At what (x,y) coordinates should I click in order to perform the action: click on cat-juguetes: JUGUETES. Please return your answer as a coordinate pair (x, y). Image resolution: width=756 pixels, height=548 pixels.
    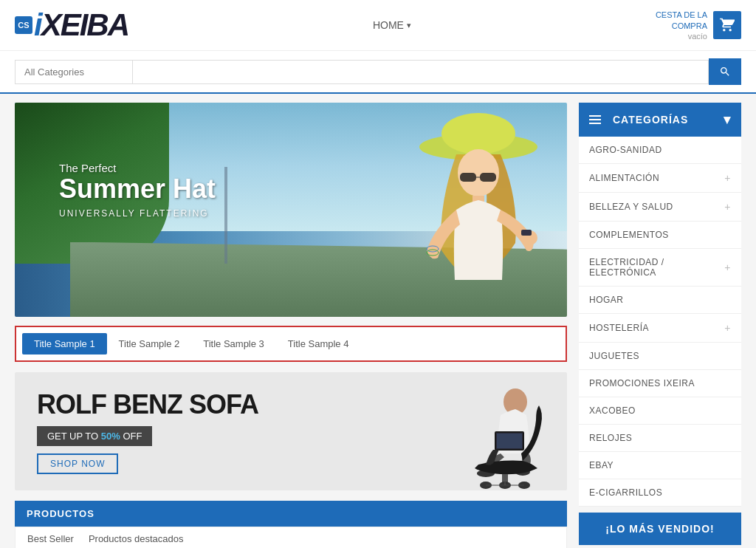
    Looking at the image, I should click on (660, 356).